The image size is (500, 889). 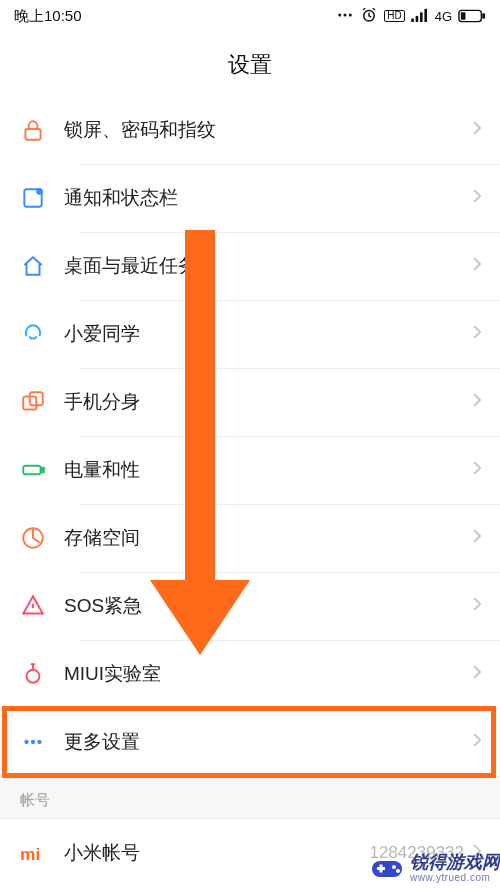 I want to click on row-label: 锁屏、密码和指纹, so click(x=268, y=130).